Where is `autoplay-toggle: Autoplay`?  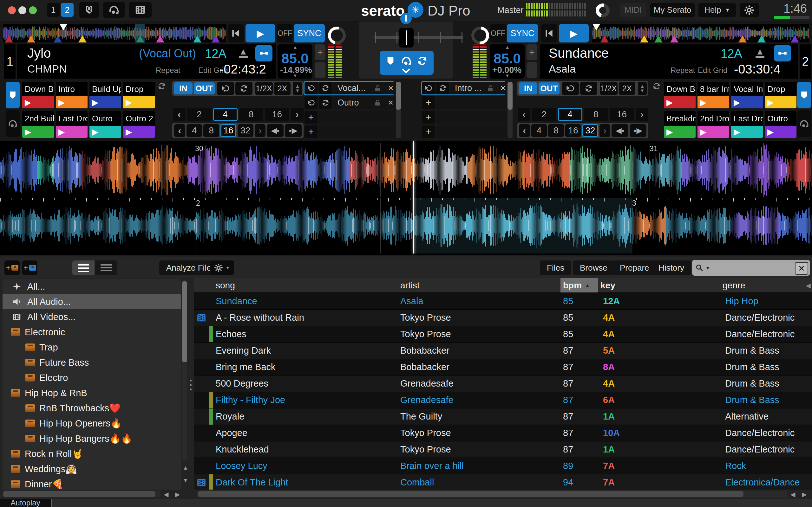 autoplay-toggle: Autoplay is located at coordinates (26, 503).